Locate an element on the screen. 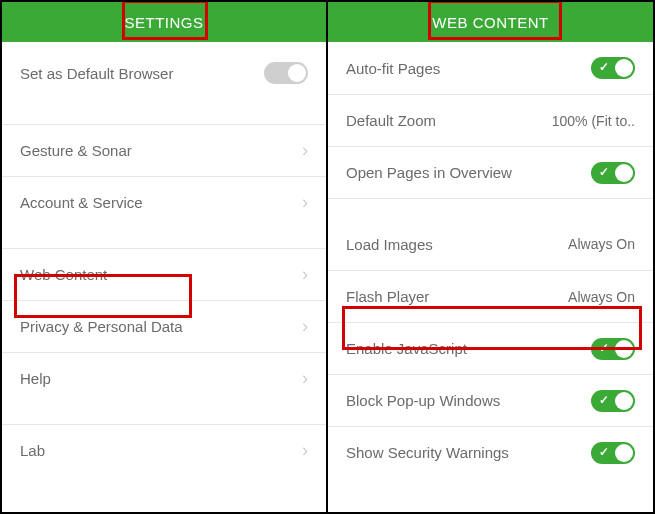 The height and width of the screenshot is (514, 655). row-gesture-sonar: Gesture & Sonar › is located at coordinates (164, 150).